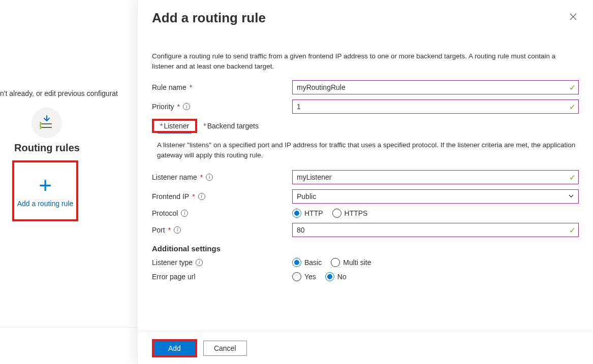 This screenshot has width=593, height=364. What do you see at coordinates (175, 126) in the screenshot?
I see `highlight-box-listener: *Listener` at bounding box center [175, 126].